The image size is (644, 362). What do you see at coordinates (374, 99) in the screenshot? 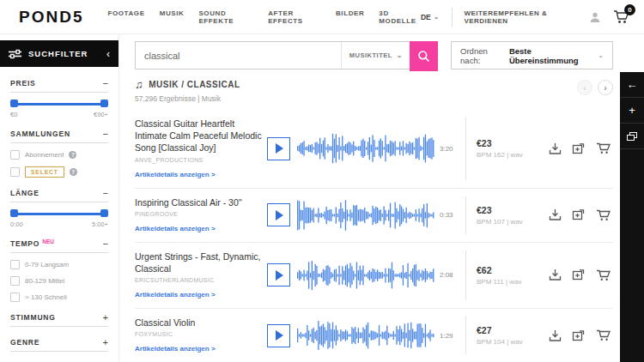
I see `result-count: 57,296 Ergebnisse | Musik` at bounding box center [374, 99].